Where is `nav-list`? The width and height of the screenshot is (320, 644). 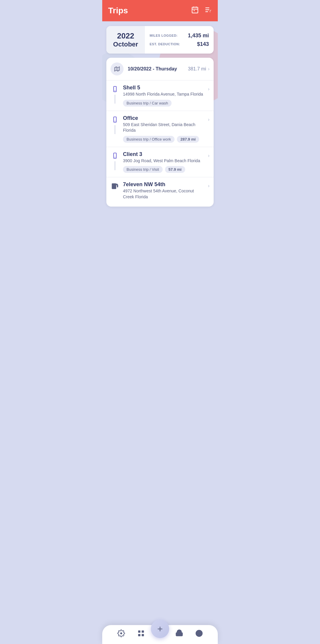
nav-list is located at coordinates (141, 633).